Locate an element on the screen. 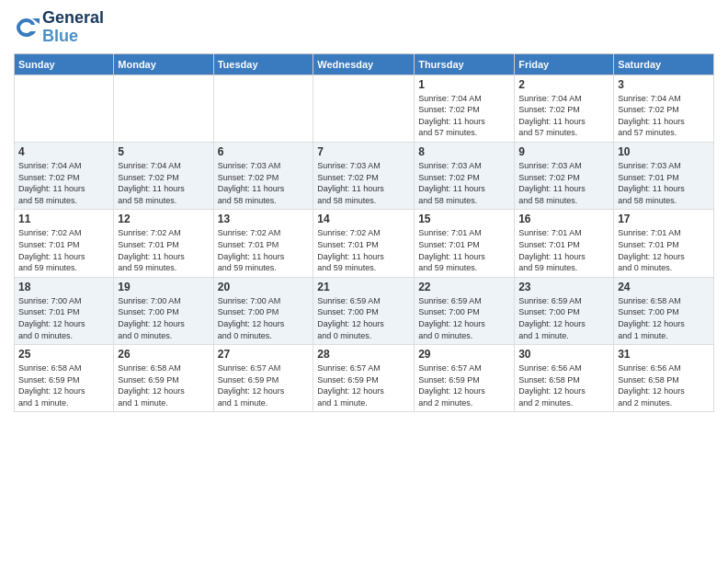 This screenshot has width=728, height=563. day-cell: 31Sunrise: 6:56 AM Sunset: 6:58 PM Dayli… is located at coordinates (664, 379).